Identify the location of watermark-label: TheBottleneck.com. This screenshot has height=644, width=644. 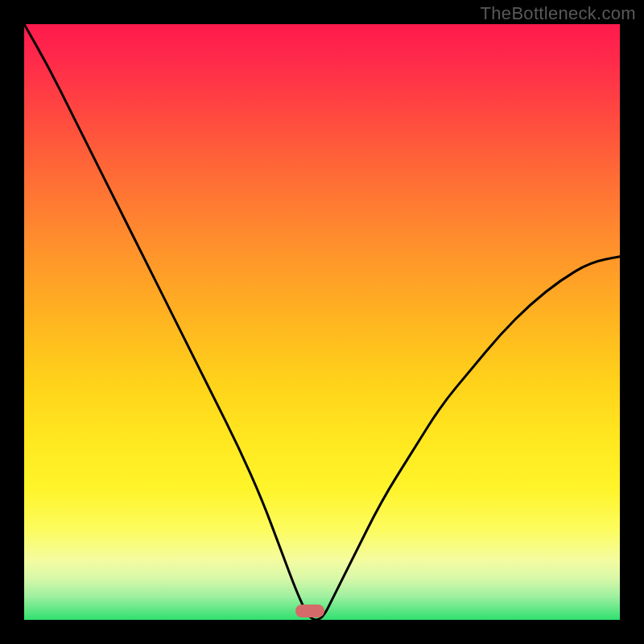
(559, 14).